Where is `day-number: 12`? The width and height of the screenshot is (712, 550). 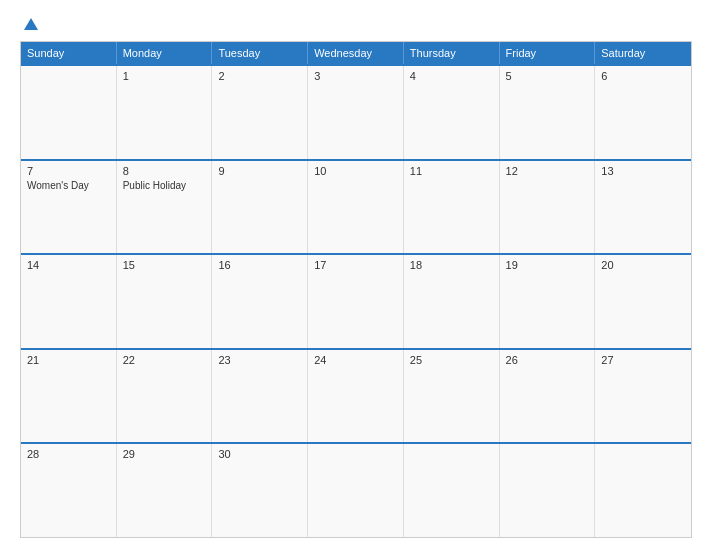
day-number: 12 is located at coordinates (548, 171).